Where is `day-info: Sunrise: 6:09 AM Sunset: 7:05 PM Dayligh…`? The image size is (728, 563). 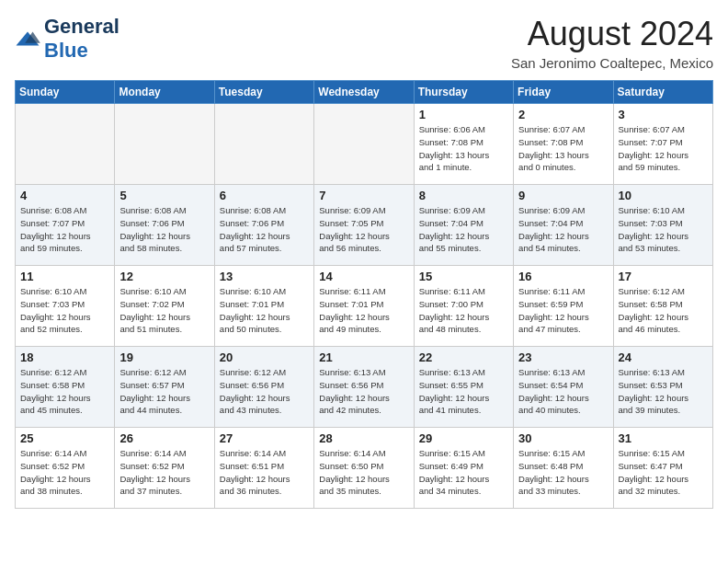
day-info: Sunrise: 6:09 AM Sunset: 7:05 PM Dayligh… is located at coordinates (364, 230).